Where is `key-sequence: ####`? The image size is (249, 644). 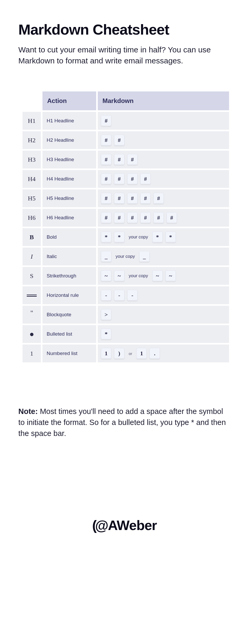 key-sequence: #### is located at coordinates (164, 179).